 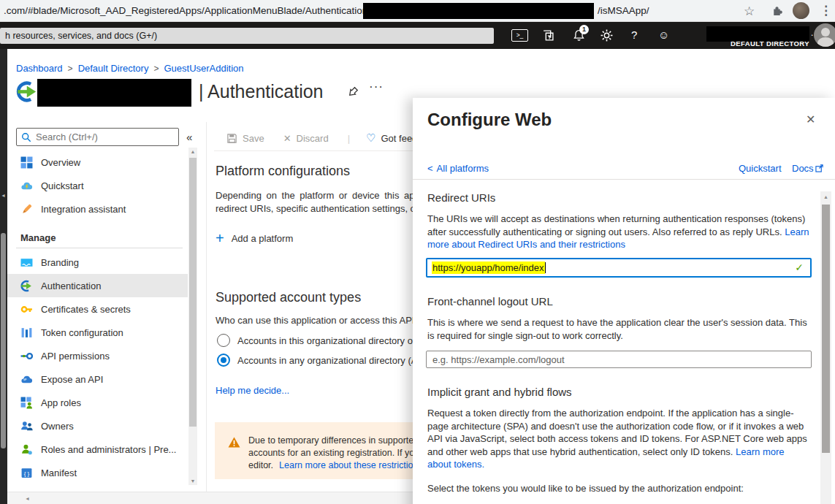 I want to click on browser-menu-icon: ⋮, so click(x=826, y=10).